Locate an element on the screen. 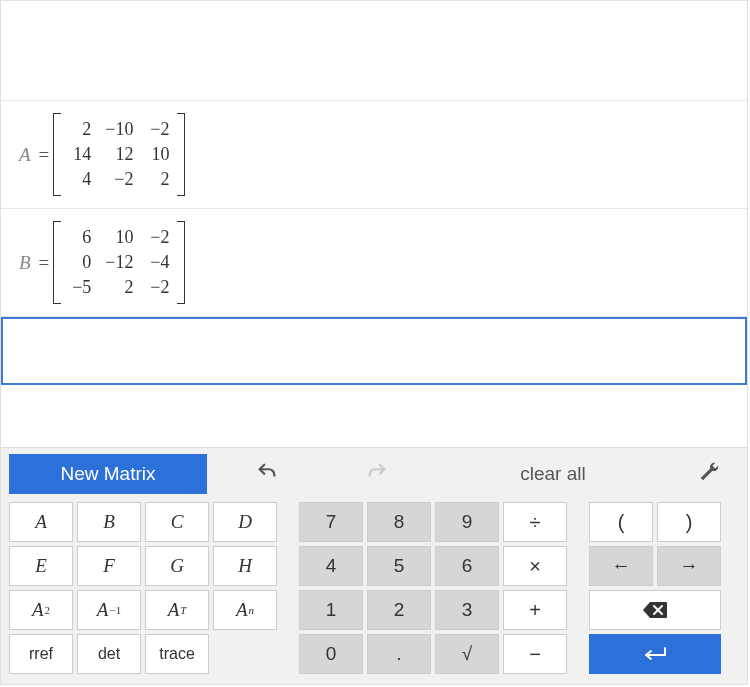 The height and width of the screenshot is (687, 750). matrix-a: 2 −10 −2 14 12 10 4 −2 2 is located at coordinates (119, 154).